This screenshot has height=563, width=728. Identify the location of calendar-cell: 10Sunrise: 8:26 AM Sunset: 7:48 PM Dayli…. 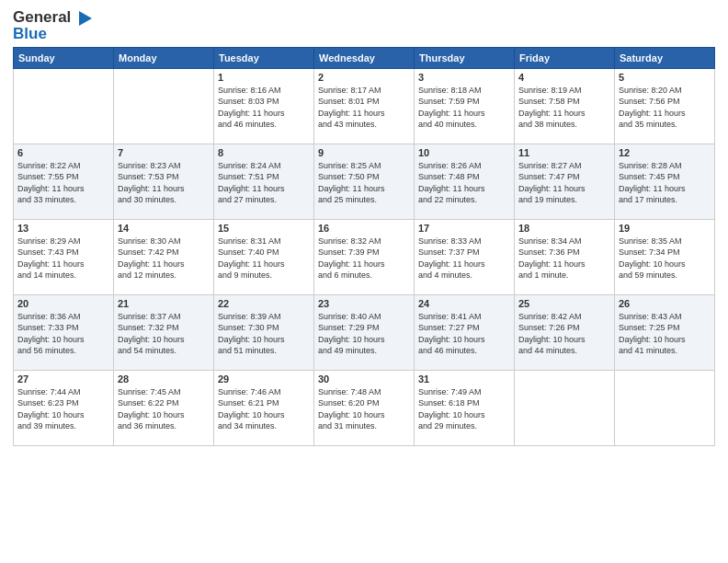
(465, 181).